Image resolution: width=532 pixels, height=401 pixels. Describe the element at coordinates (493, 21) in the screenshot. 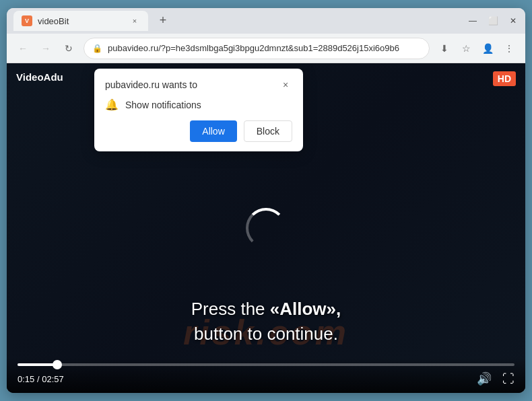

I see `maximize-button: ⬜` at that location.